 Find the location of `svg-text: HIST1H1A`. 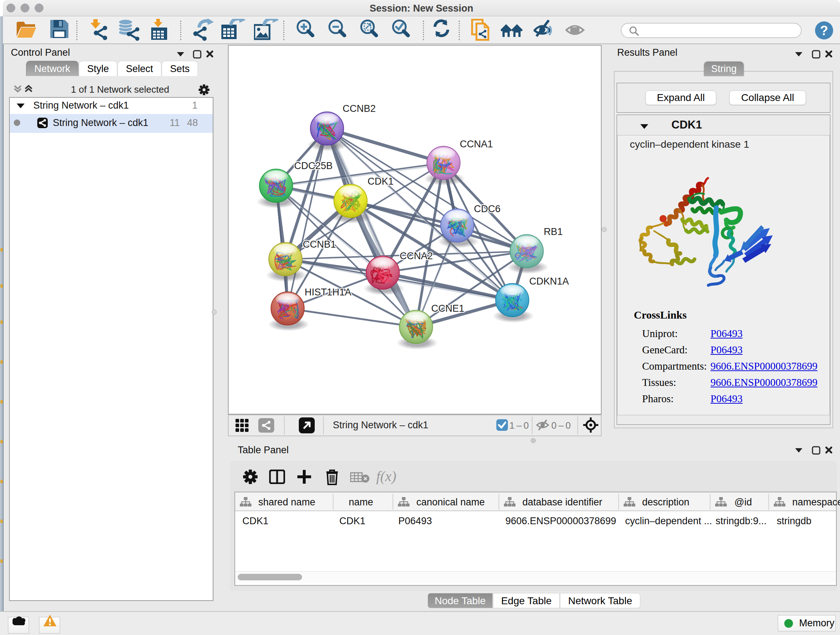

svg-text: HIST1H1A is located at coordinates (328, 292).